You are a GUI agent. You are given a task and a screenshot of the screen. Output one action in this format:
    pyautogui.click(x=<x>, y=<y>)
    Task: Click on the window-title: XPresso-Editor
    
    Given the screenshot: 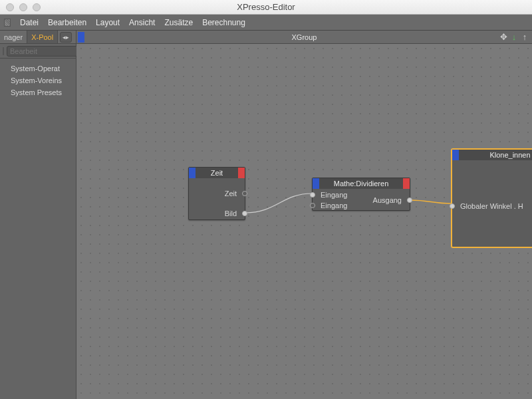 What is the action you would take?
    pyautogui.click(x=266, y=7)
    